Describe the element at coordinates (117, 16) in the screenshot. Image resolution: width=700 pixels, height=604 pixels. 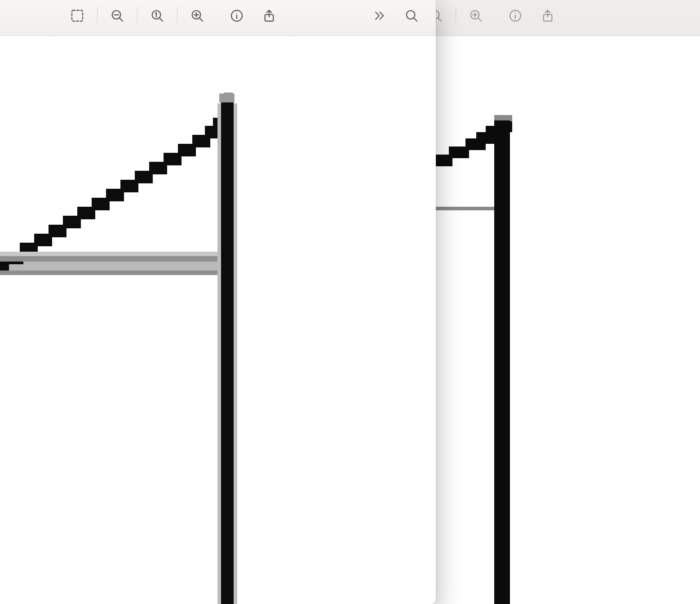
I see `zoom-out-icon` at that location.